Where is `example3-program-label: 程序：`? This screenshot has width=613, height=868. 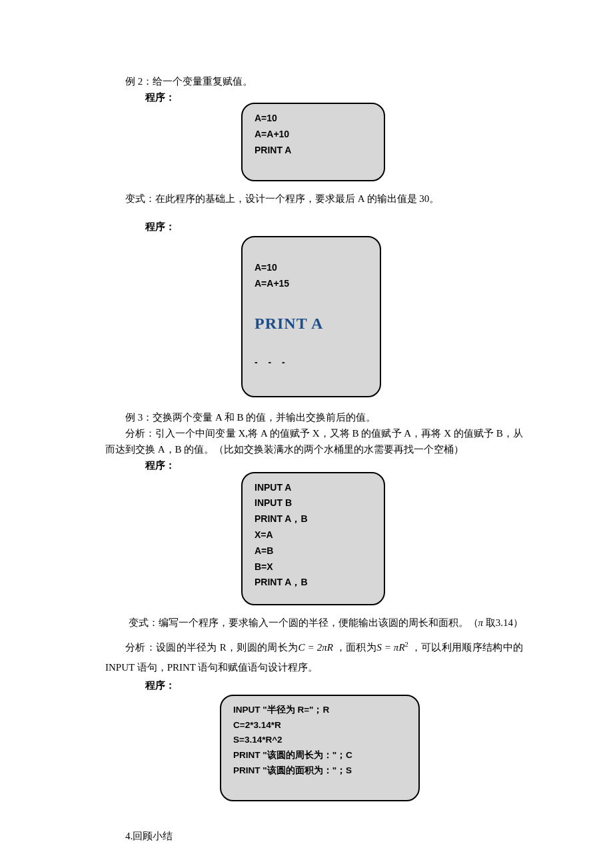
example3-program-label: 程序： is located at coordinates (334, 465).